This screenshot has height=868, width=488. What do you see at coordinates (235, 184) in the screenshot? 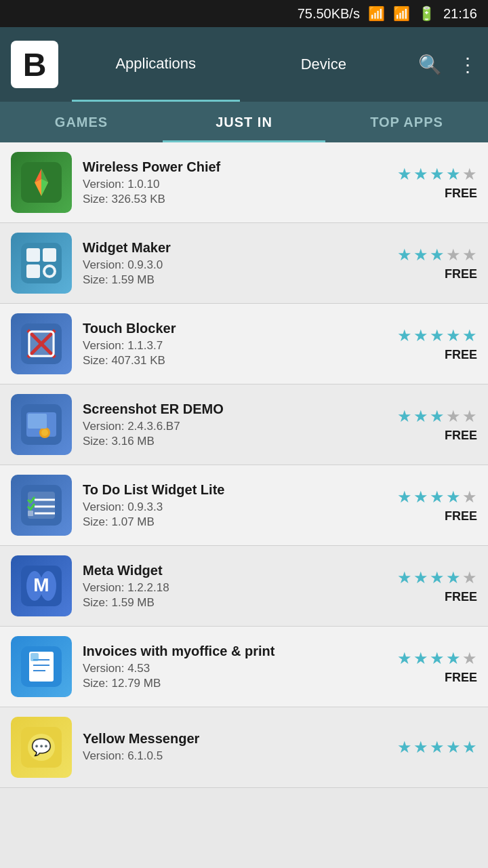
I see `app-version: Version: 1.0.10` at bounding box center [235, 184].